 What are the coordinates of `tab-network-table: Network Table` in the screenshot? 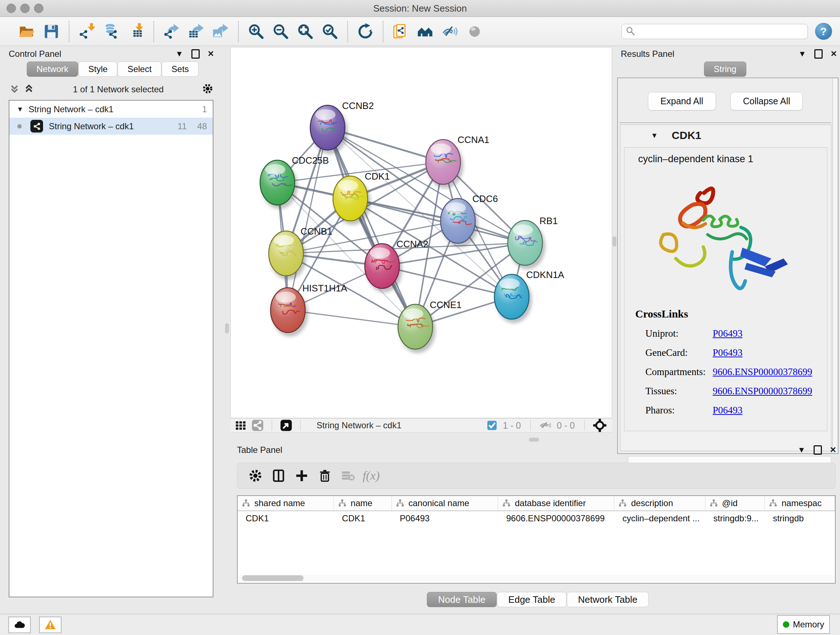 It's located at (608, 600).